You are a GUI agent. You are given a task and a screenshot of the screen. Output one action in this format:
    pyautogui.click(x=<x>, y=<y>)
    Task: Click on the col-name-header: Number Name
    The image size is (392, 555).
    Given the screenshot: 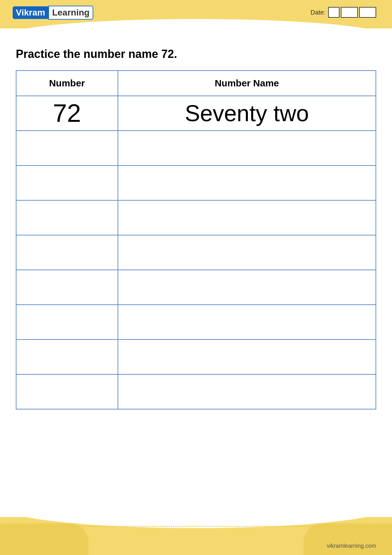 What is the action you would take?
    pyautogui.click(x=247, y=83)
    